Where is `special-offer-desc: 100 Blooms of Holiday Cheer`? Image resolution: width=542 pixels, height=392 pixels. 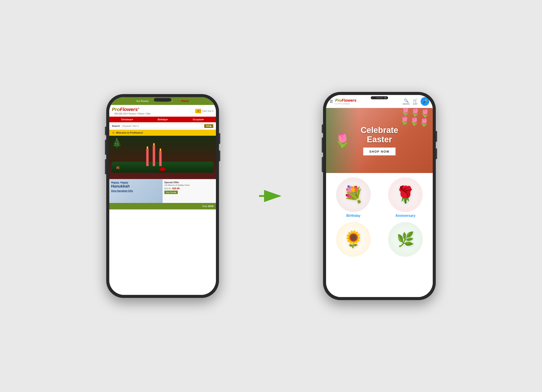 special-offer-desc: 100 Blooms of Holiday Cheer is located at coordinates (189, 185).